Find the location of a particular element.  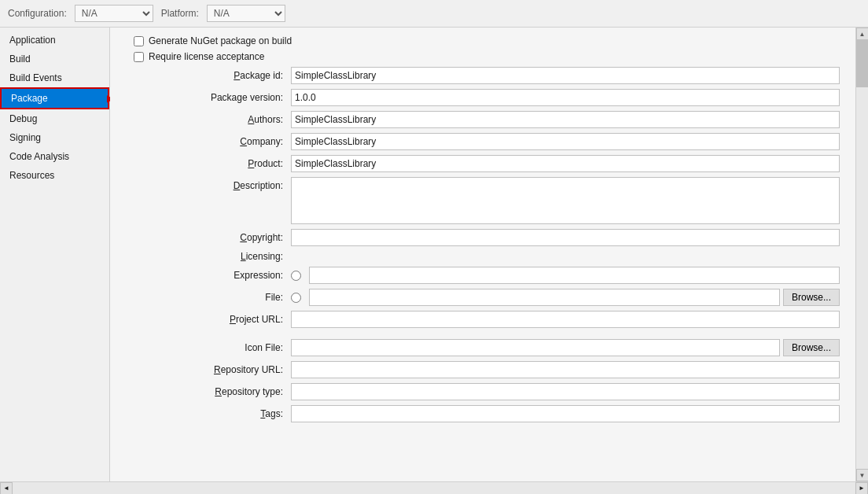

repository-url-label: Repository URL: is located at coordinates (208, 370).